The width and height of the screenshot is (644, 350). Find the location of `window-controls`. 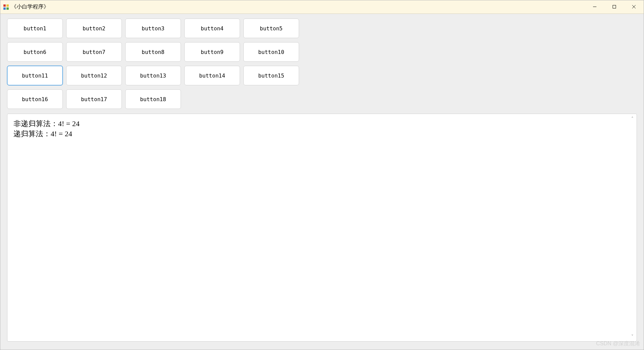

window-controls is located at coordinates (614, 7).